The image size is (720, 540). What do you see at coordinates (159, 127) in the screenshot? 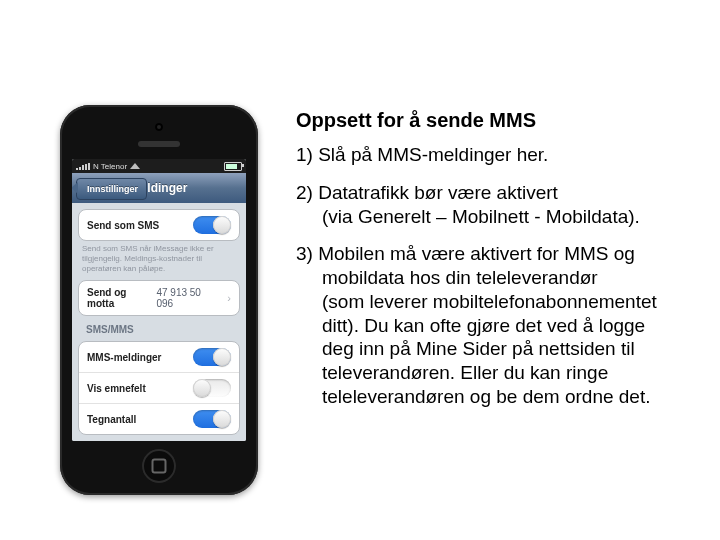
I see `camera-dot` at bounding box center [159, 127].